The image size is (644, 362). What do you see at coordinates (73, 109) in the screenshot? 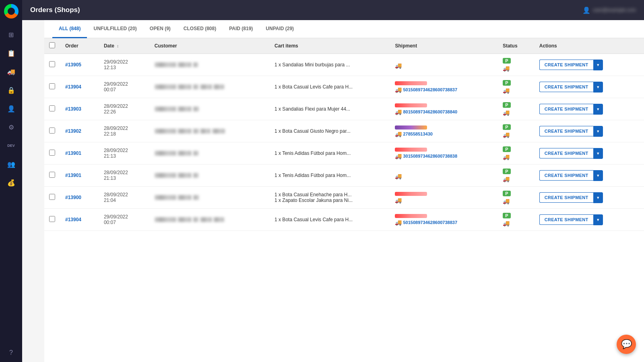
I see `order-number: #13903` at bounding box center [73, 109].